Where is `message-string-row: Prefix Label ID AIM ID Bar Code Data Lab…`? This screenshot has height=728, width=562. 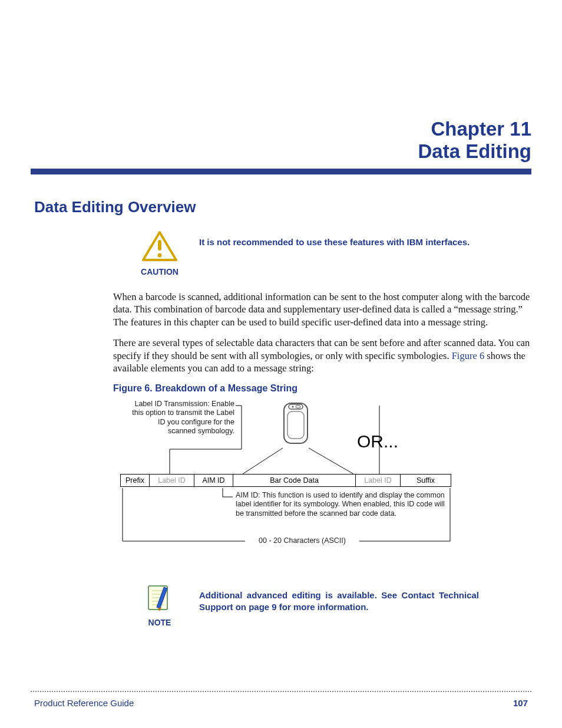
message-string-row: Prefix Label ID AIM ID Bar Code Data Lab… is located at coordinates (286, 480).